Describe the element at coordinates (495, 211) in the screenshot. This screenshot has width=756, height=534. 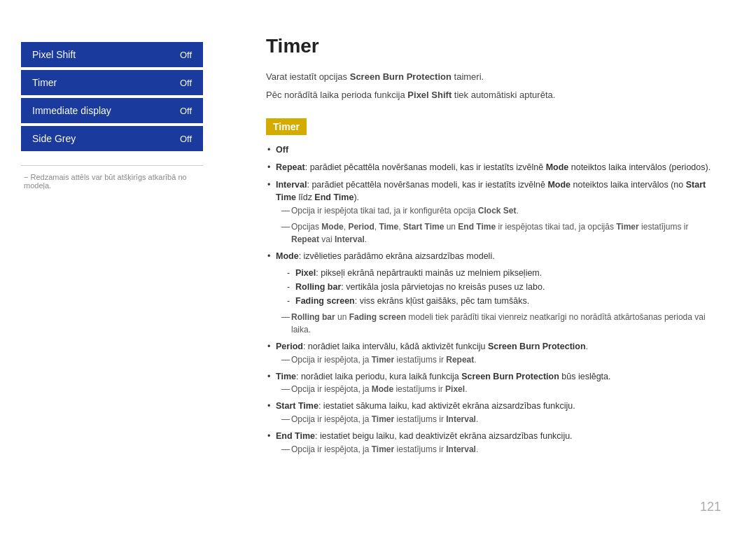
I see `note-clock-set: Opcija ir iespējota tikai tad, ja ir kon…` at that location.